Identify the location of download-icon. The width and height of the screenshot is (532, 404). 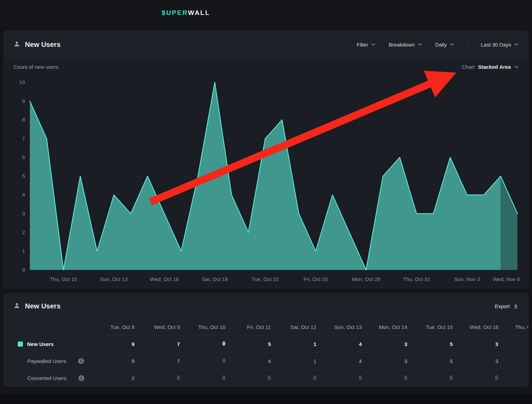
(516, 306).